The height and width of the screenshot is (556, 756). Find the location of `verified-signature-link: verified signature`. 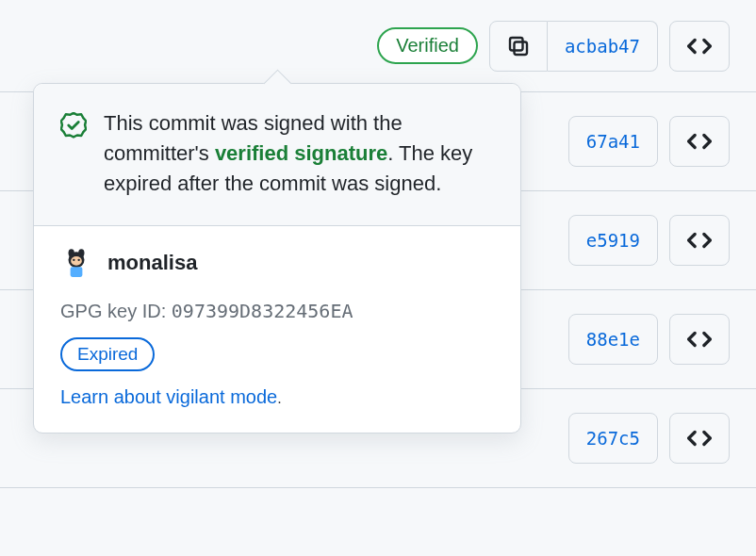

verified-signature-link: verified signature is located at coordinates (302, 153).